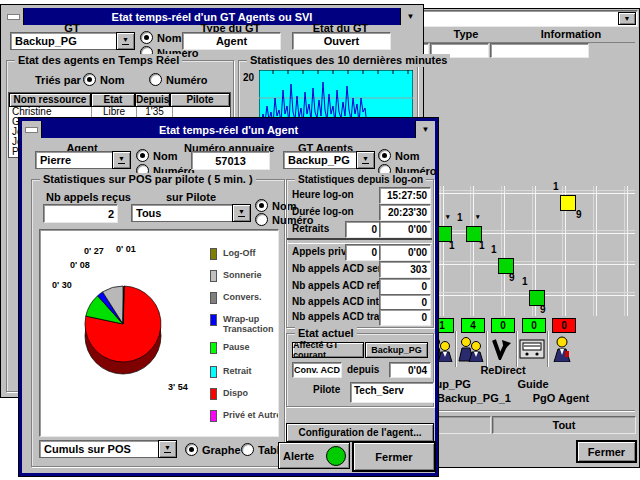 The height and width of the screenshot is (480, 640). Describe the element at coordinates (394, 456) in the screenshot. I see `close-button-agent: Fermer` at that location.